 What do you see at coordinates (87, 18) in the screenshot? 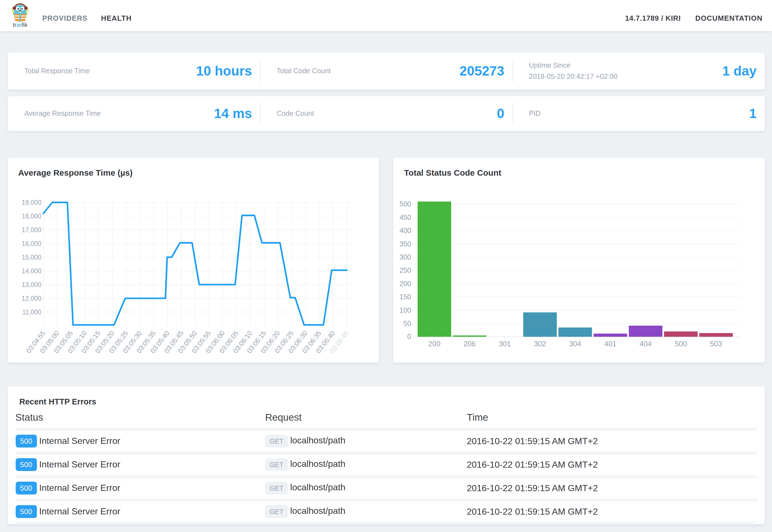
I see `main-nav: PROVIDERS HEALTH` at bounding box center [87, 18].